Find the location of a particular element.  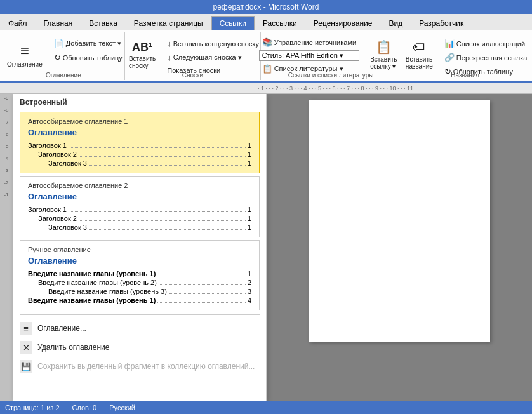

remove-toc-menu-item: ✕ Удалить оглавление is located at coordinates (140, 347).